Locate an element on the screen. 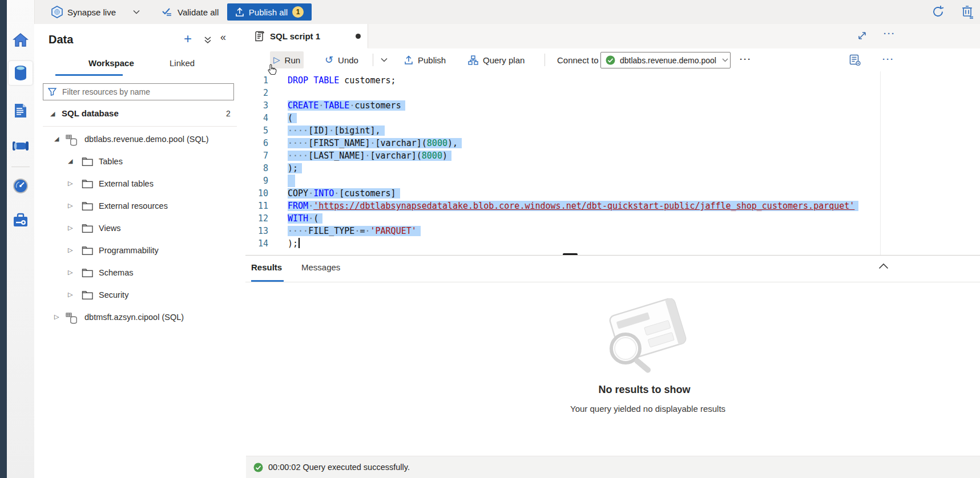  results-tab-bar: ResultsMessages is located at coordinates (613, 269).